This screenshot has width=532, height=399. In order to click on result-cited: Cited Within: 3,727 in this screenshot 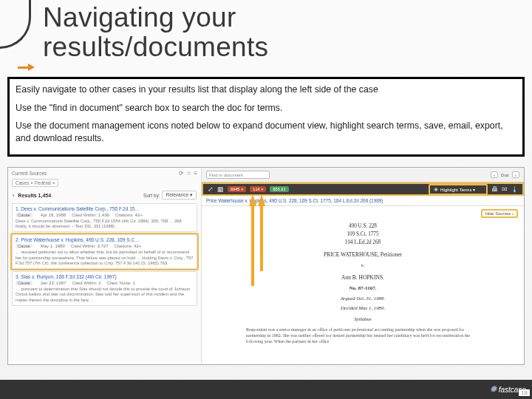, I will do `click(90, 246)`.